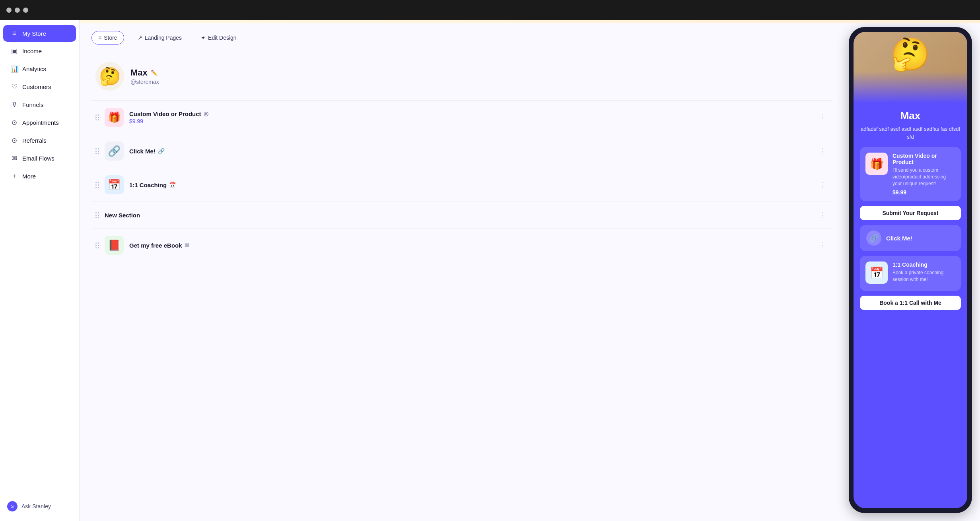 This screenshot has width=980, height=521. Describe the element at coordinates (469, 151) in the screenshot. I see `product-info-click-me: Click Me! 🔗` at that location.